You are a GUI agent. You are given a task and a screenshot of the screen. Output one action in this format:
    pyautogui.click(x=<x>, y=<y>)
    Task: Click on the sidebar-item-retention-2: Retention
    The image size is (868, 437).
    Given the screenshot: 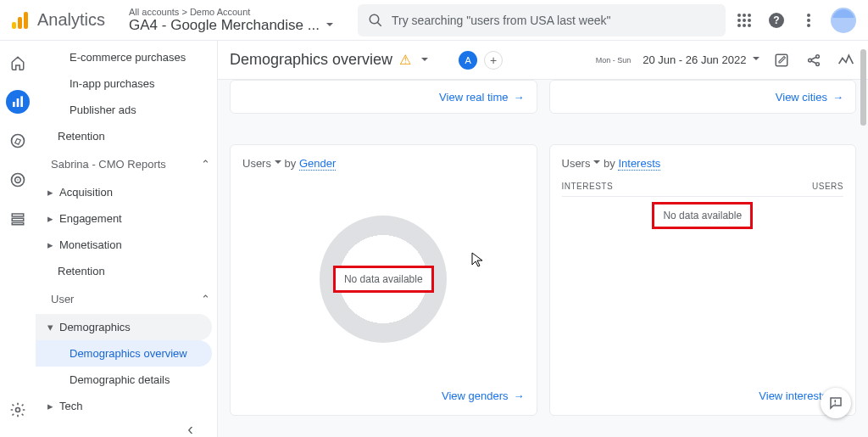 What is the action you would take?
    pyautogui.click(x=124, y=272)
    